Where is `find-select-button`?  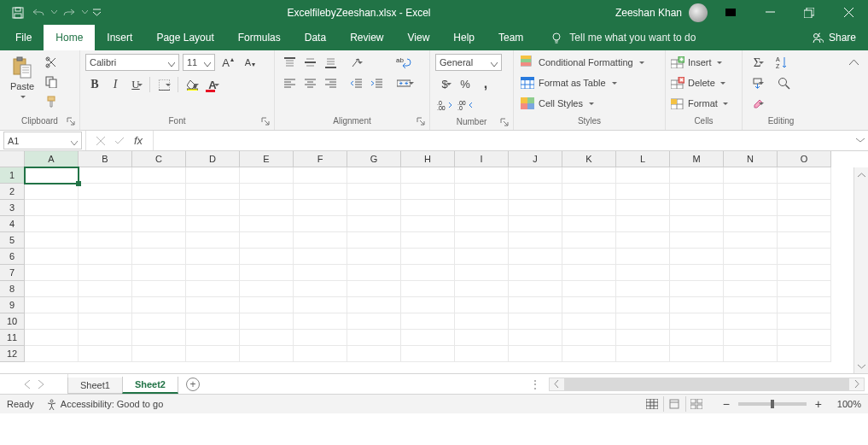 find-select-button is located at coordinates (784, 83).